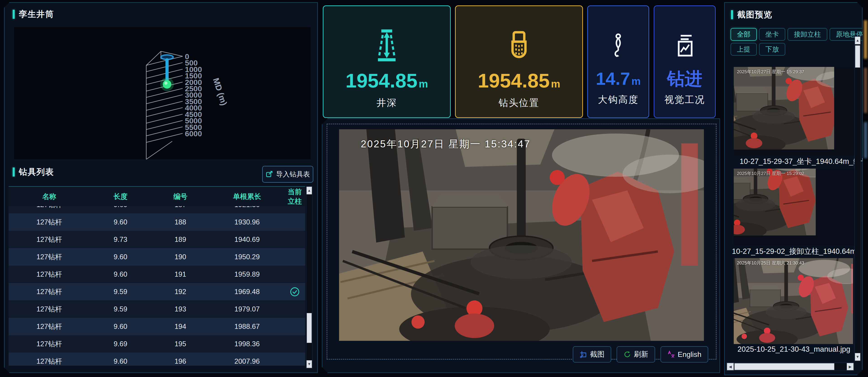 This screenshot has width=868, height=377. What do you see at coordinates (247, 197) in the screenshot?
I see `col-cumulative: 单根累长` at bounding box center [247, 197].